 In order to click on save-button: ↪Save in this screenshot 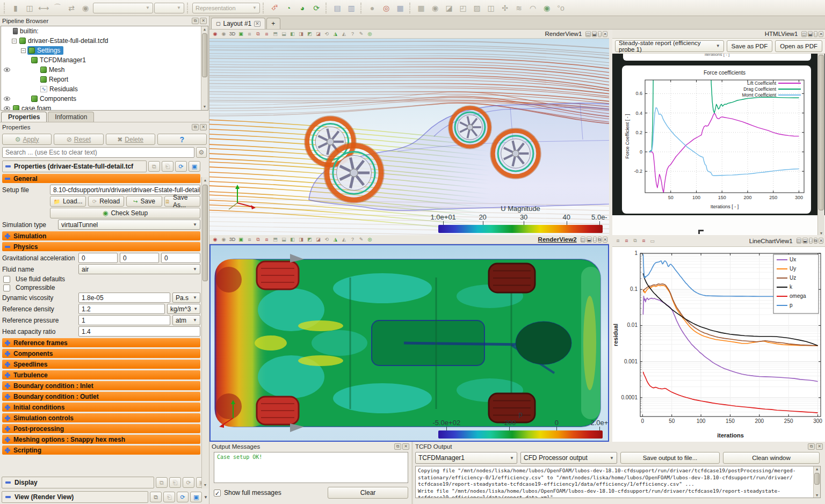, I will do `click(144, 201)`.